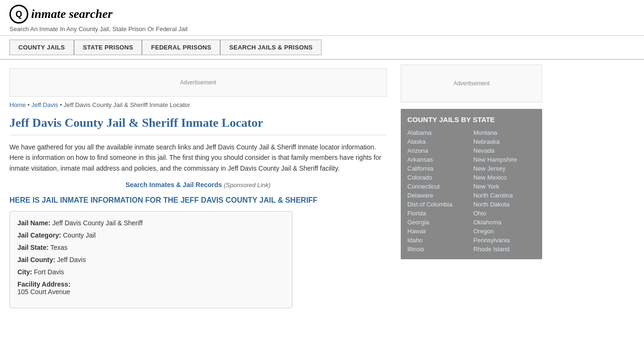  Describe the element at coordinates (438, 195) in the screenshot. I see `state-link: Delaware` at that location.